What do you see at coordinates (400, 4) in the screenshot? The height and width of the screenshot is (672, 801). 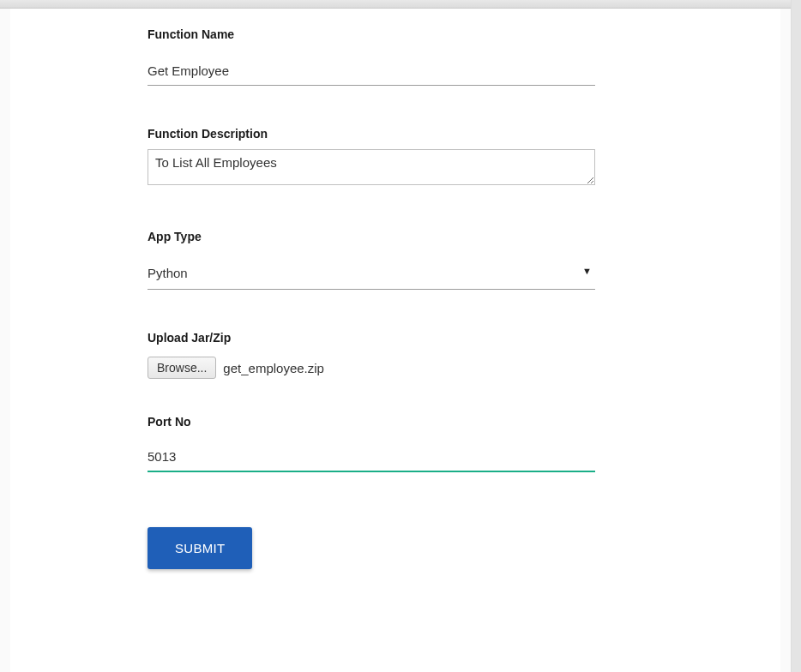 I see `window-top-bar` at bounding box center [400, 4].